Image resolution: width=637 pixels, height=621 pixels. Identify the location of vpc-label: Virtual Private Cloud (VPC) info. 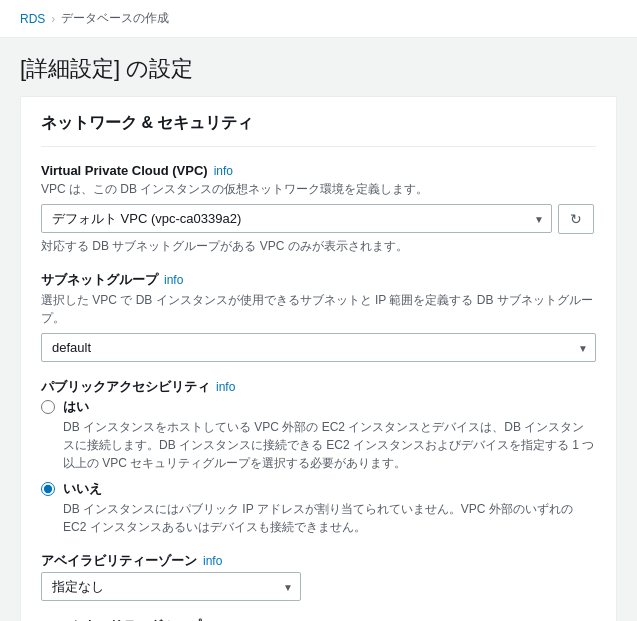
(318, 170).